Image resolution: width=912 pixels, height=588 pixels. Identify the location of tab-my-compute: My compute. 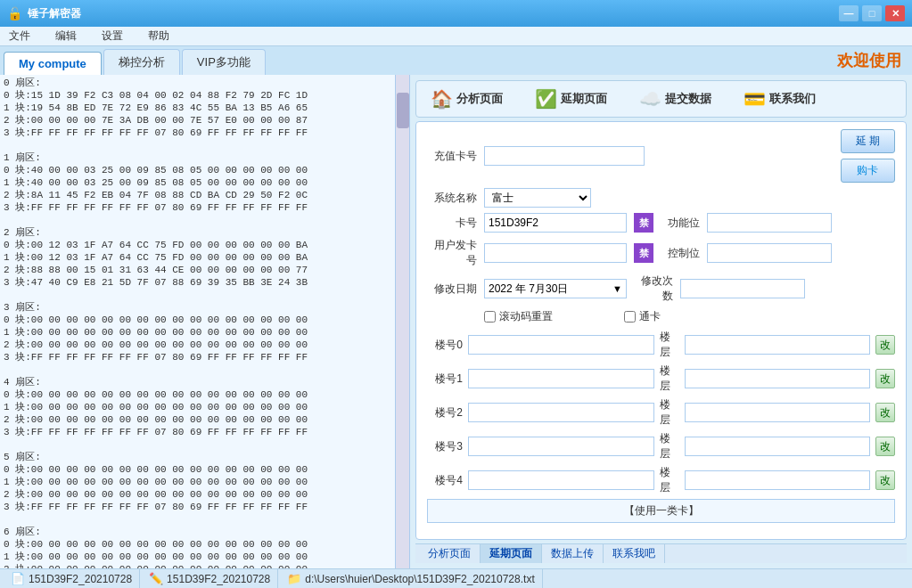
(53, 63).